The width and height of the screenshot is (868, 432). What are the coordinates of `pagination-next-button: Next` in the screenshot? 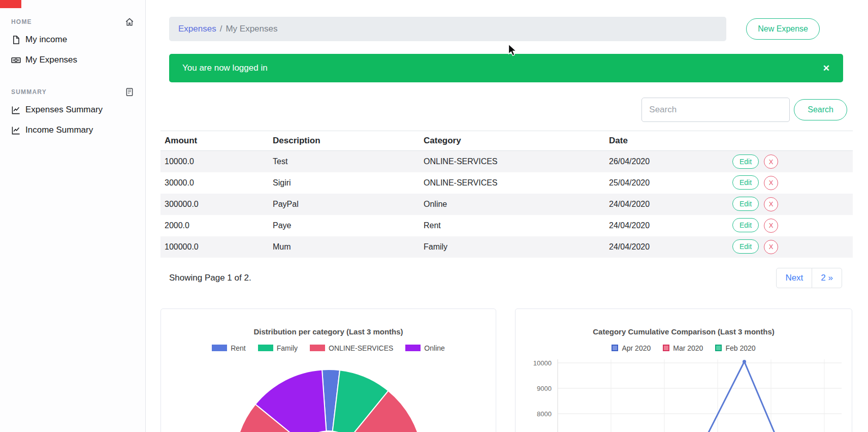 It's located at (794, 278).